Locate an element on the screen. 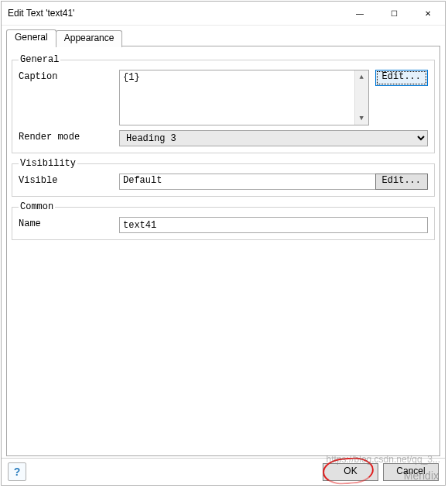 This screenshot has width=448, height=488. visible-label: Visible is located at coordinates (69, 180).